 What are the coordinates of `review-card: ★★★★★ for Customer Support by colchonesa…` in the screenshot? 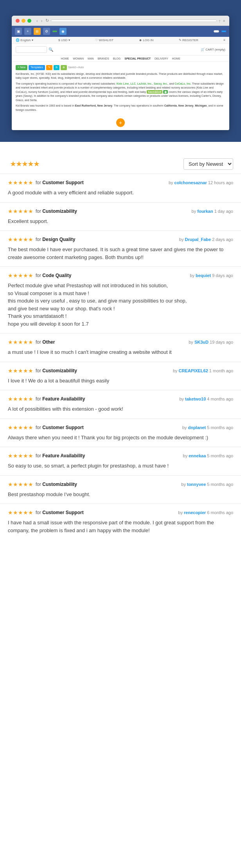 It's located at (120, 188).